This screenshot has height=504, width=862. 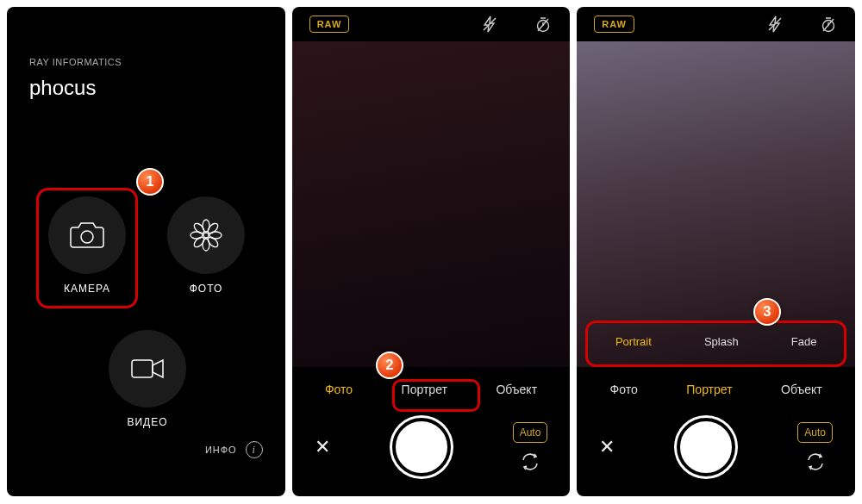 I want to click on info-icon: i, so click(x=254, y=450).